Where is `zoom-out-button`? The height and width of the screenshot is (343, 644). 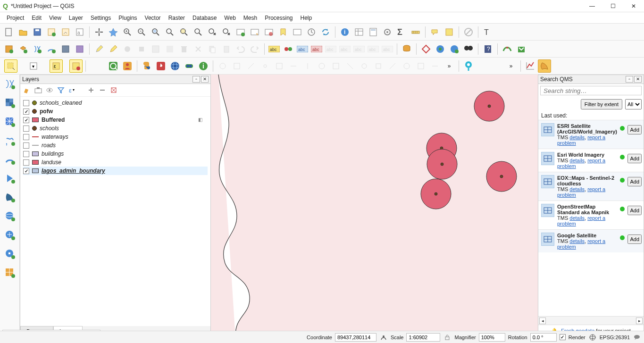
zoom-out-button is located at coordinates (142, 32).